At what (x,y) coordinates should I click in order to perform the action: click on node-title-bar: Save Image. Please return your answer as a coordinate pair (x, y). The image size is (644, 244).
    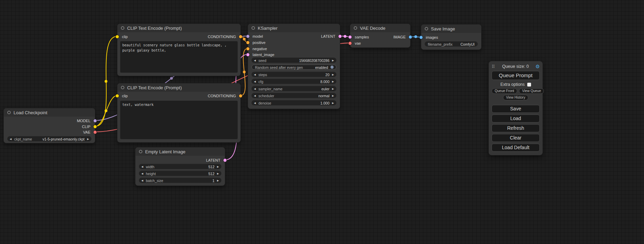
    Looking at the image, I should click on (451, 29).